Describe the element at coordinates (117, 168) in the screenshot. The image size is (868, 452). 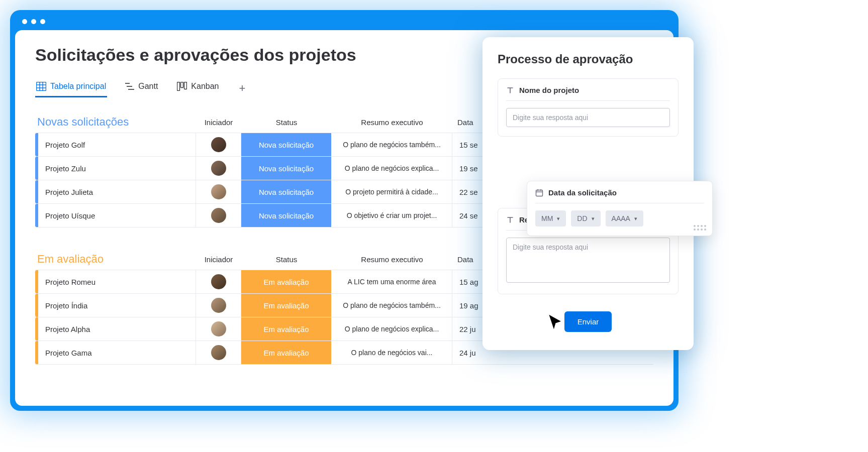
I see `cell-name: Projeto Zulu` at that location.